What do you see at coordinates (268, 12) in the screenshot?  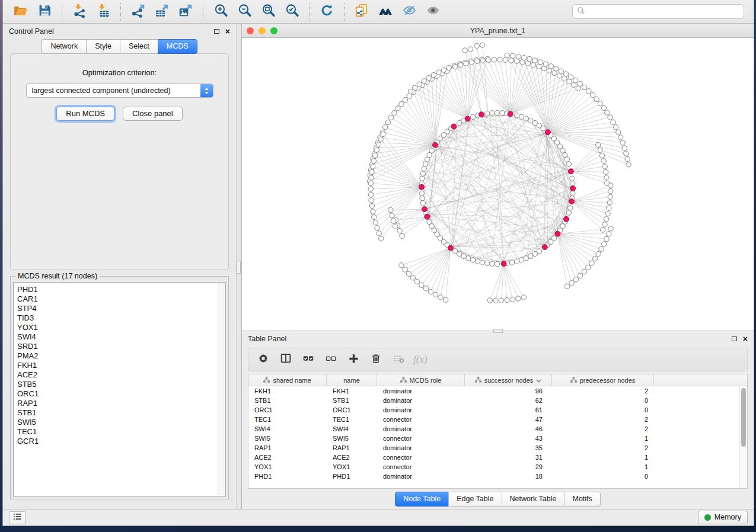 I see `zoom-fit-button` at bounding box center [268, 12].